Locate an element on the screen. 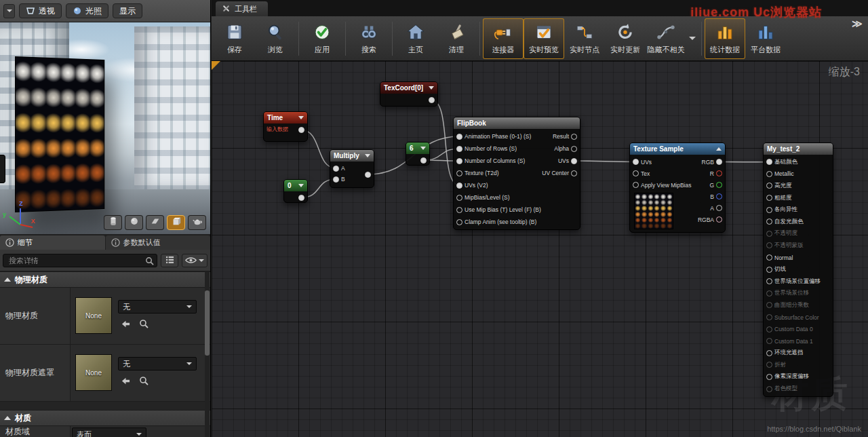  perspective-button: 透视 is located at coordinates (41, 11).